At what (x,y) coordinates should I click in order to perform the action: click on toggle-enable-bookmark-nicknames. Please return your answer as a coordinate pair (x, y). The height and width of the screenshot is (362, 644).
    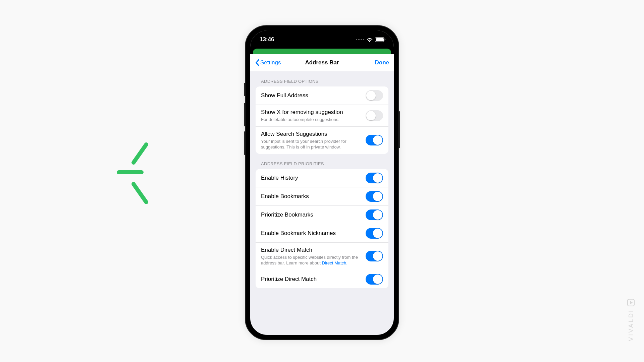
    Looking at the image, I should click on (374, 233).